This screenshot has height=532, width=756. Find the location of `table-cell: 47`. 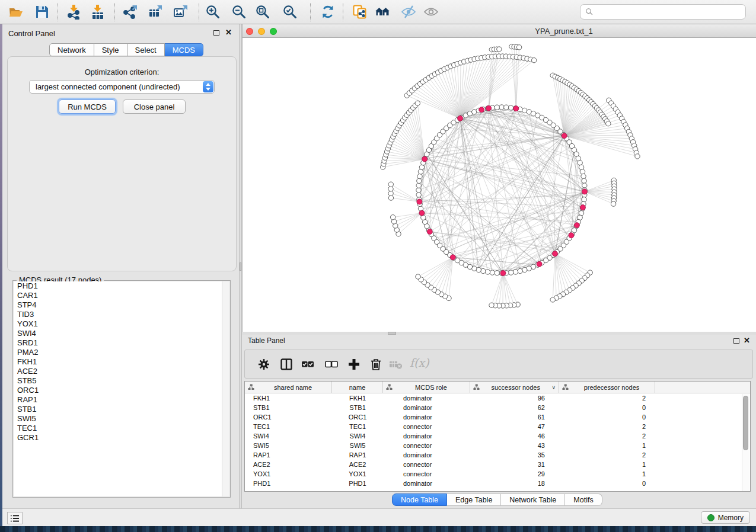

table-cell: 47 is located at coordinates (515, 427).